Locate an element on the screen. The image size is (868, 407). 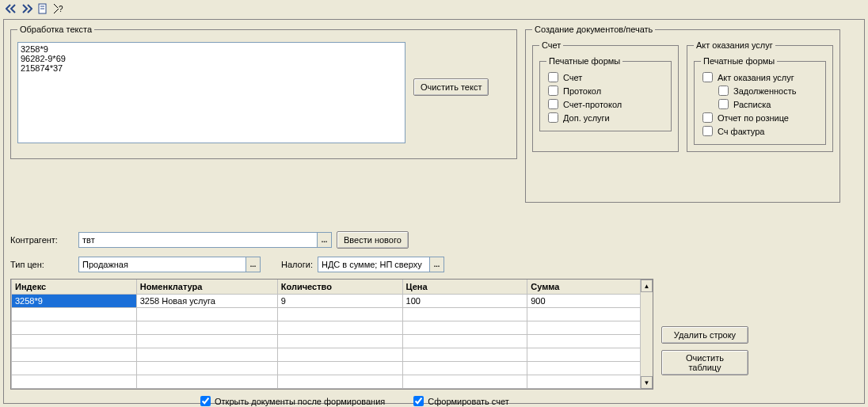
taxes-input is located at coordinates (374, 264).